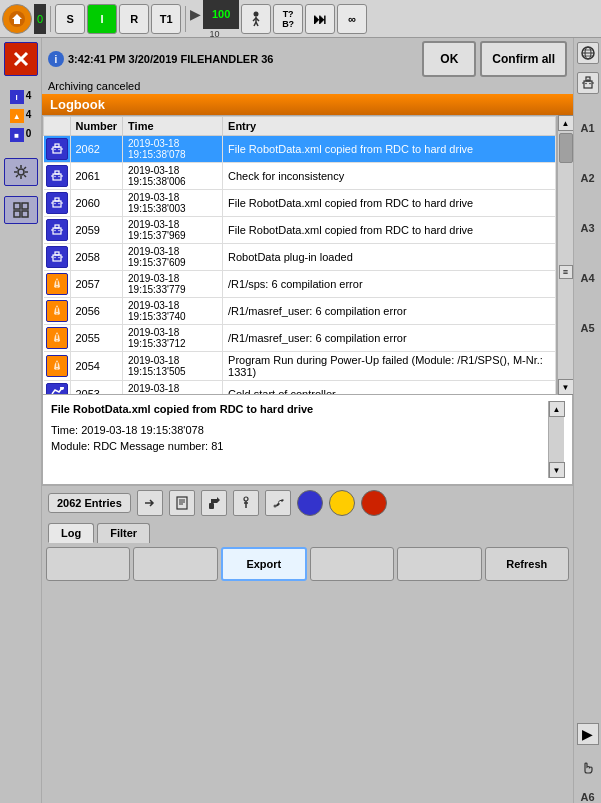  What do you see at coordinates (173, 126) in the screenshot?
I see `col-header-time: Time` at bounding box center [173, 126].